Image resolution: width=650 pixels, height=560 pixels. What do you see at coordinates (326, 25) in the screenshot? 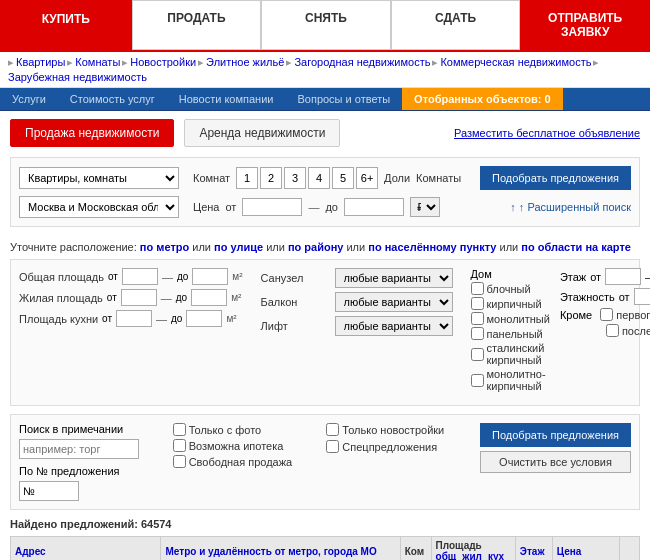
I see `nav-rent: СНЯТЬ` at bounding box center [326, 25].